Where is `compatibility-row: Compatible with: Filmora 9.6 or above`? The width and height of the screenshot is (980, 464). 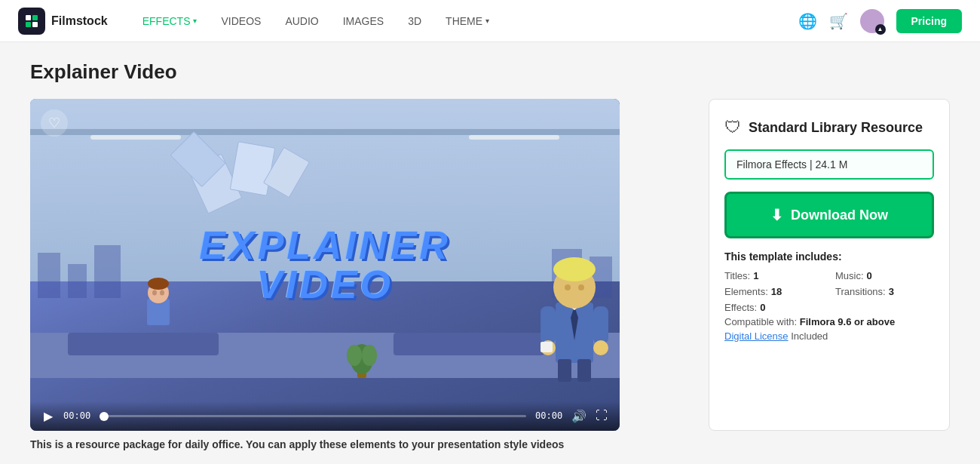
compatibility-row: Compatible with: Filmora 9.6 or above is located at coordinates (829, 321).